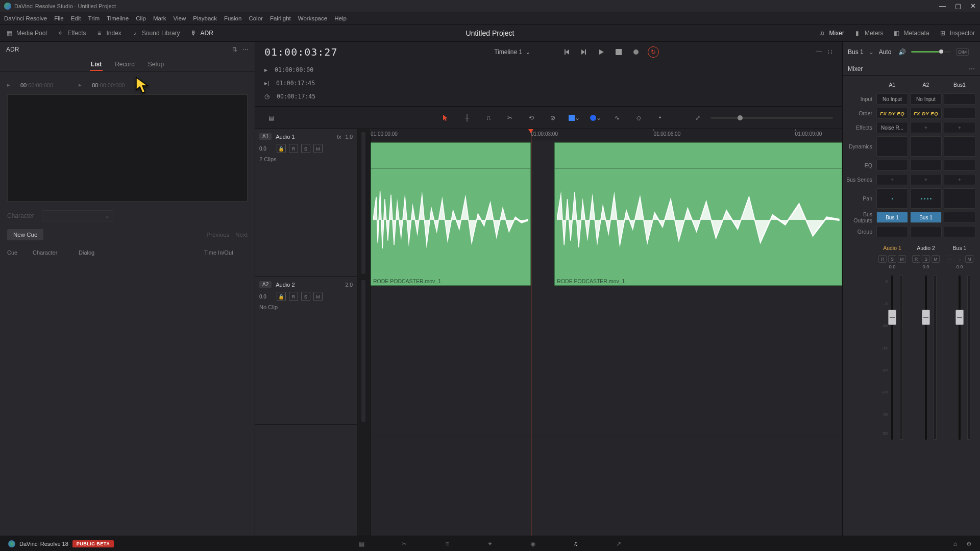 The height and width of the screenshot is (551, 980). I want to click on menu-color: Color, so click(255, 18).